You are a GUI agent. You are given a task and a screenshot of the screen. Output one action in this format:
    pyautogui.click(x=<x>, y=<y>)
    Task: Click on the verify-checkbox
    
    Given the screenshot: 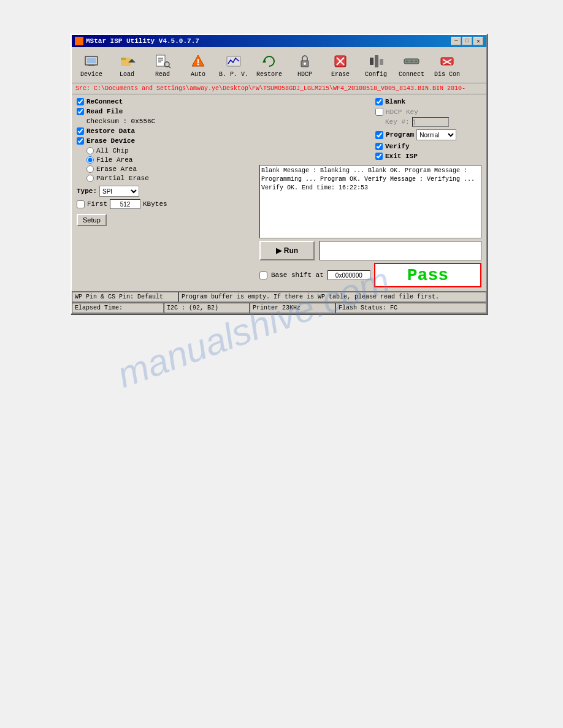 What is the action you would take?
    pyautogui.click(x=379, y=146)
    